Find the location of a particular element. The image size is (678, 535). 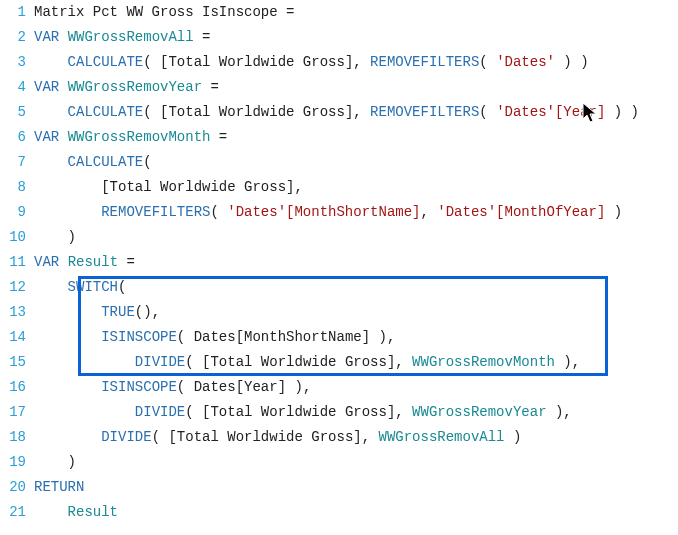

line-number: 3 is located at coordinates (17, 62).